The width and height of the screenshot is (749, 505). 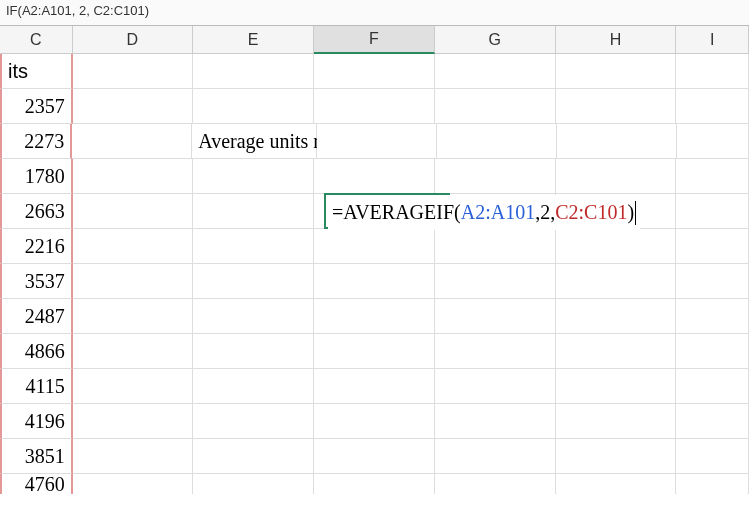 What do you see at coordinates (712, 40) in the screenshot?
I see `col-header-I: I` at bounding box center [712, 40].